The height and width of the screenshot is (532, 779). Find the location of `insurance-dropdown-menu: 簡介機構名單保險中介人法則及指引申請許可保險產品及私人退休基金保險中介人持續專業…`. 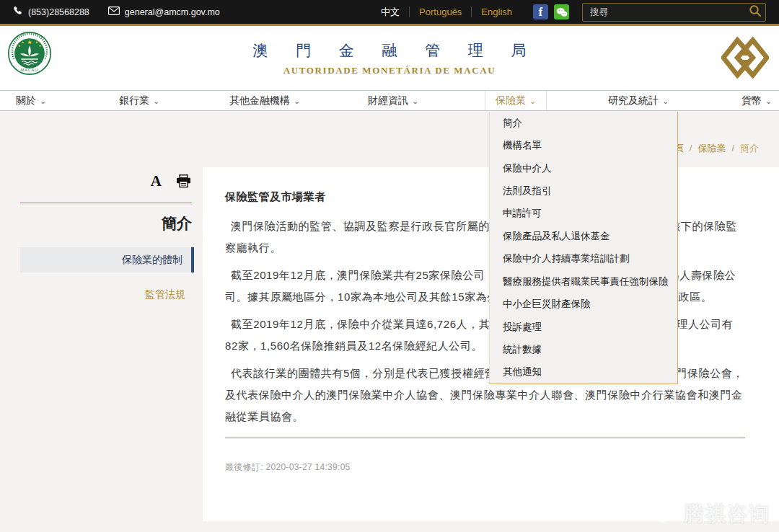

insurance-dropdown-menu: 簡介機構名單保險中介人法則及指引申請許可保險產品及私人退休基金保險中介人持續專業… is located at coordinates (584, 248).